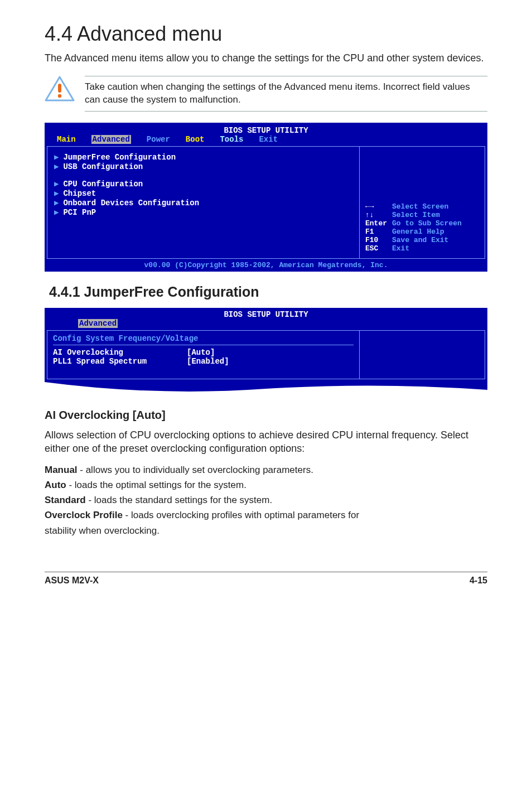 Image resolution: width=532 pixels, height=802 pixels. What do you see at coordinates (203, 340) in the screenshot?
I see `bios-subheader: Config System Frequency/Voltage` at bounding box center [203, 340].